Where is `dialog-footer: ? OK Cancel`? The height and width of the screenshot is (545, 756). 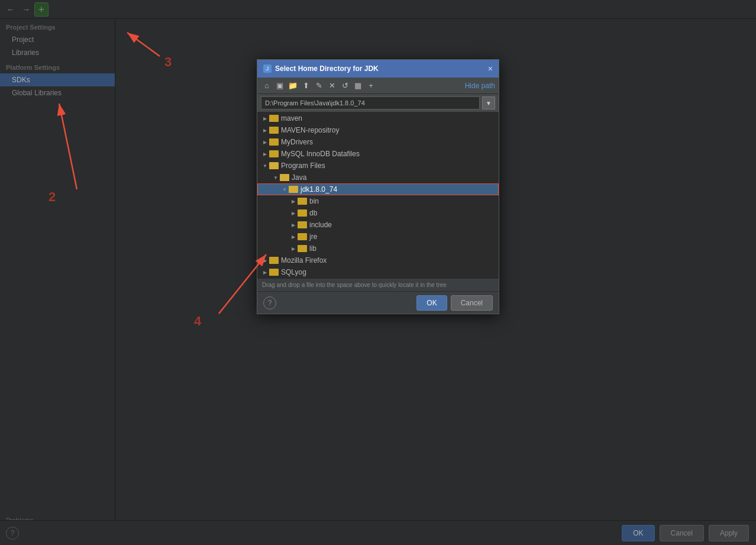
dialog-footer: ? OK Cancel is located at coordinates (378, 302).